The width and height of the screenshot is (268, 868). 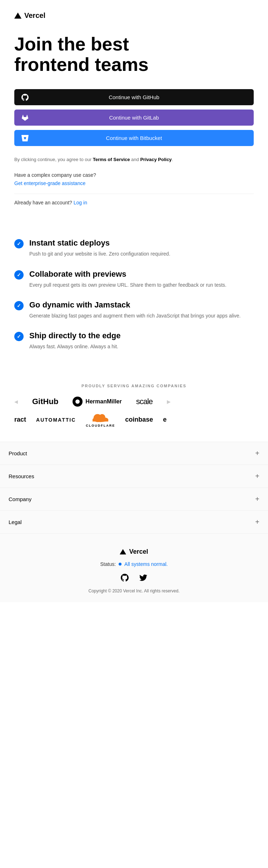 I want to click on twitter-social-link, so click(x=143, y=578).